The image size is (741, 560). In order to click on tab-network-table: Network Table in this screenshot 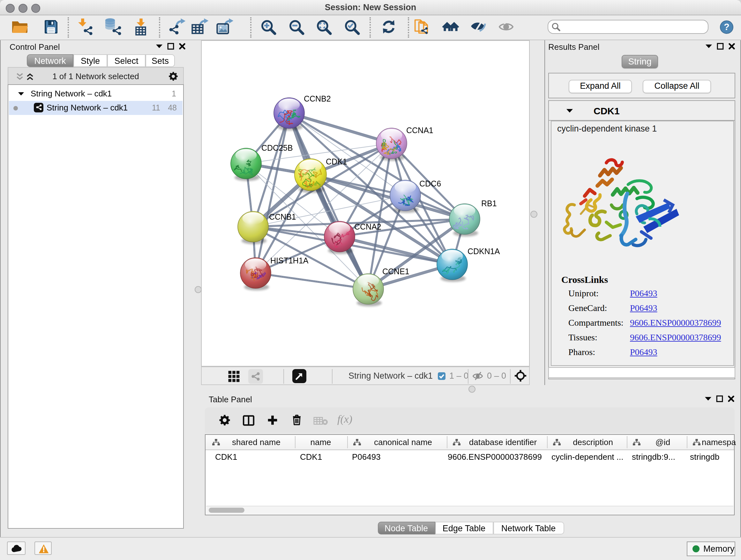, I will do `click(529, 528)`.